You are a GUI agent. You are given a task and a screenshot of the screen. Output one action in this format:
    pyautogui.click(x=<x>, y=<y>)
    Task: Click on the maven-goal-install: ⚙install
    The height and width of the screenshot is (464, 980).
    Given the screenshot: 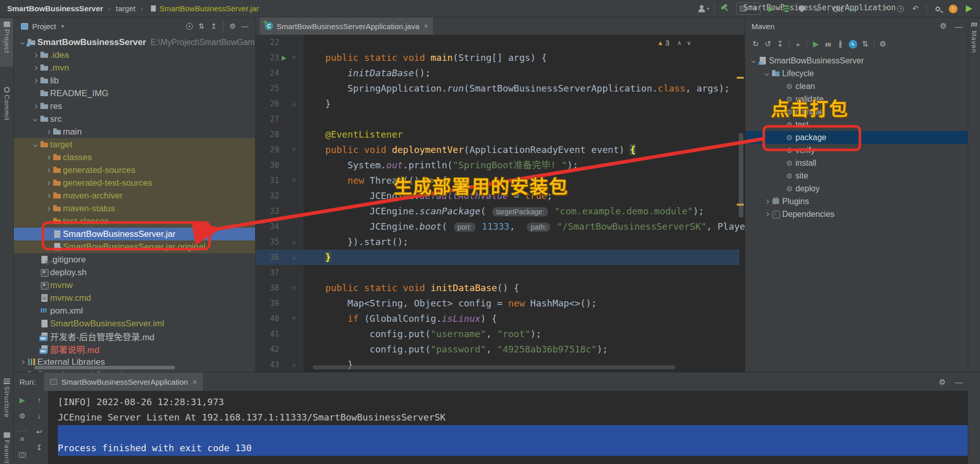 What is the action you would take?
    pyautogui.click(x=856, y=163)
    